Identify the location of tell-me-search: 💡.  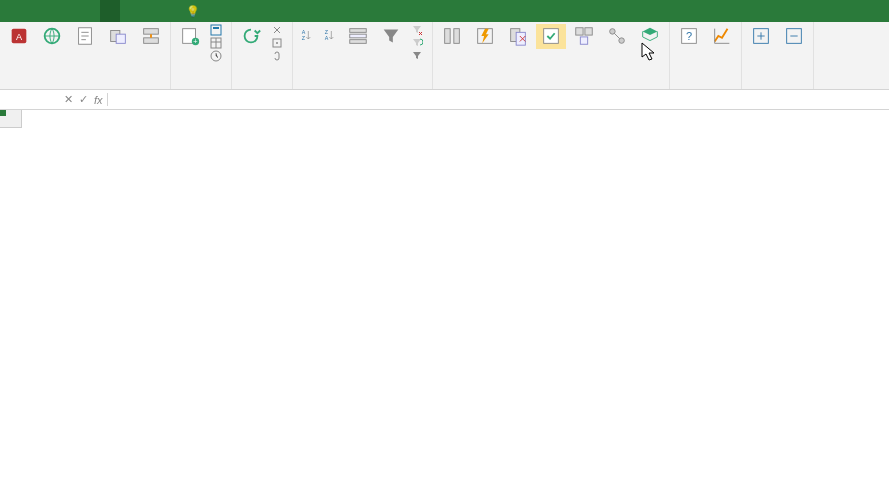
(192, 11).